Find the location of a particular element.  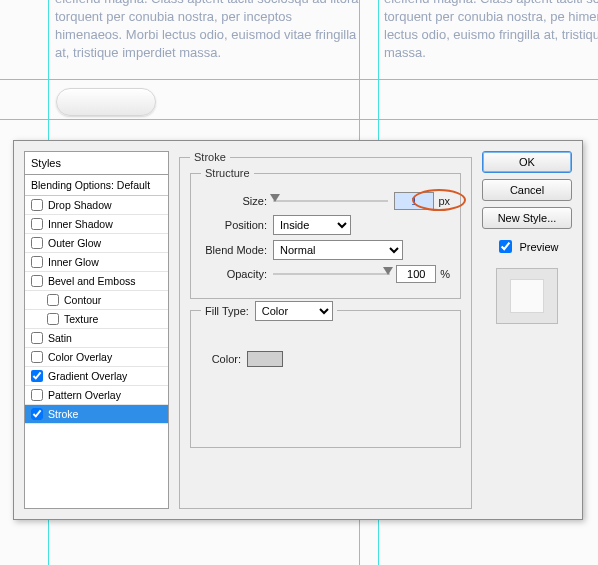

style-item-label: Inner Shadow is located at coordinates (80, 224).